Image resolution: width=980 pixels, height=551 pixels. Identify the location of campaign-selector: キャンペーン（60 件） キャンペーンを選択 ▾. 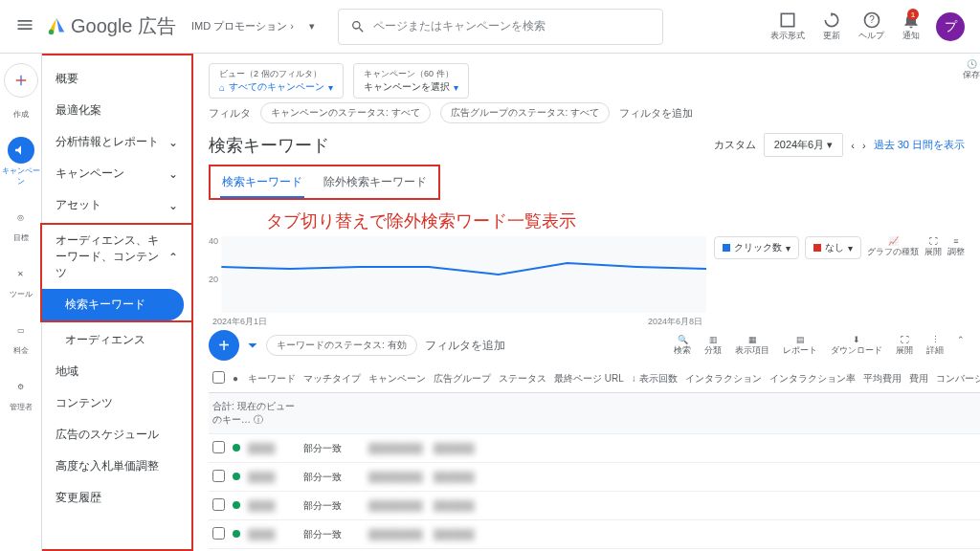
(412, 80).